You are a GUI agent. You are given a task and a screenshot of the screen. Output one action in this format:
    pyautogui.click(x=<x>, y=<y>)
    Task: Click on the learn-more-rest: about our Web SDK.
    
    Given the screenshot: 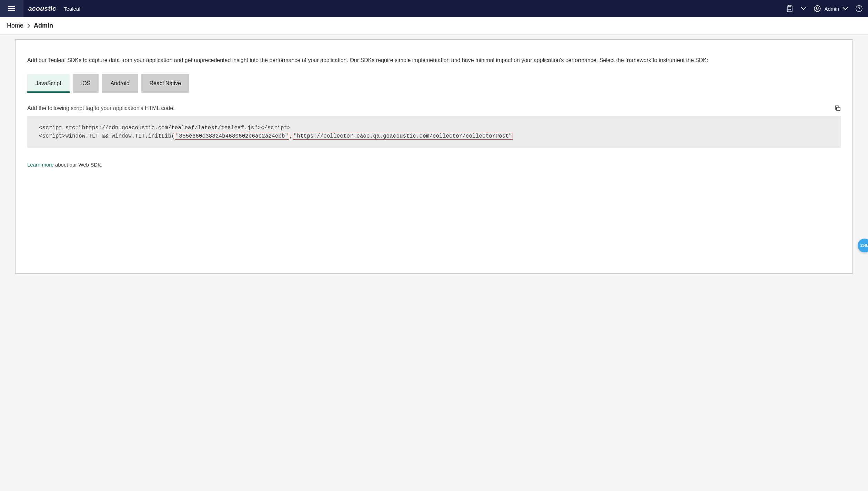 What is the action you would take?
    pyautogui.click(x=78, y=165)
    